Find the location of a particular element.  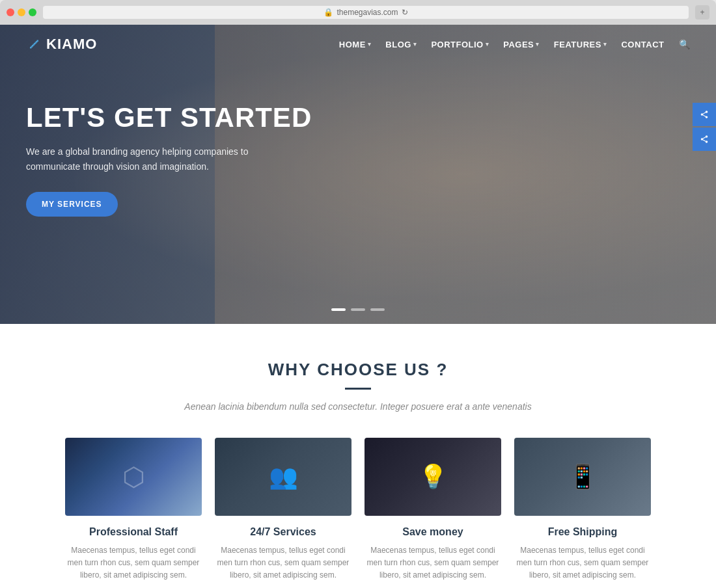

browser-actions: + is located at coordinates (702, 12).